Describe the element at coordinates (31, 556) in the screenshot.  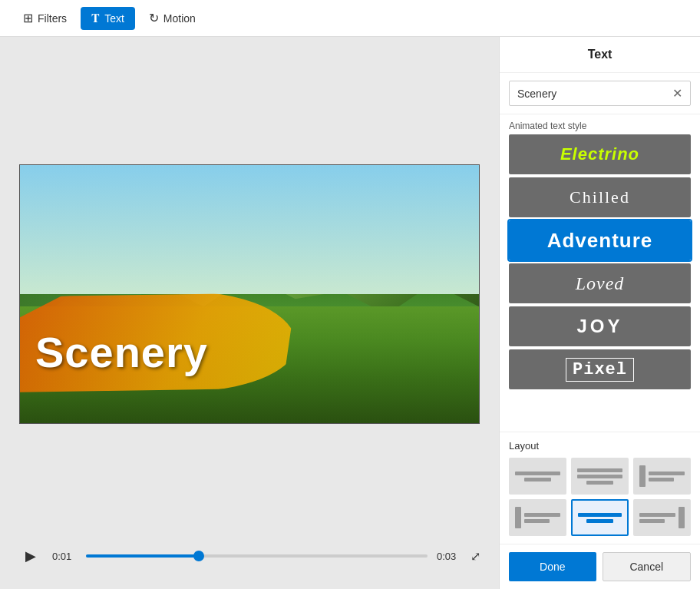
I see `play-button: ▶` at that location.